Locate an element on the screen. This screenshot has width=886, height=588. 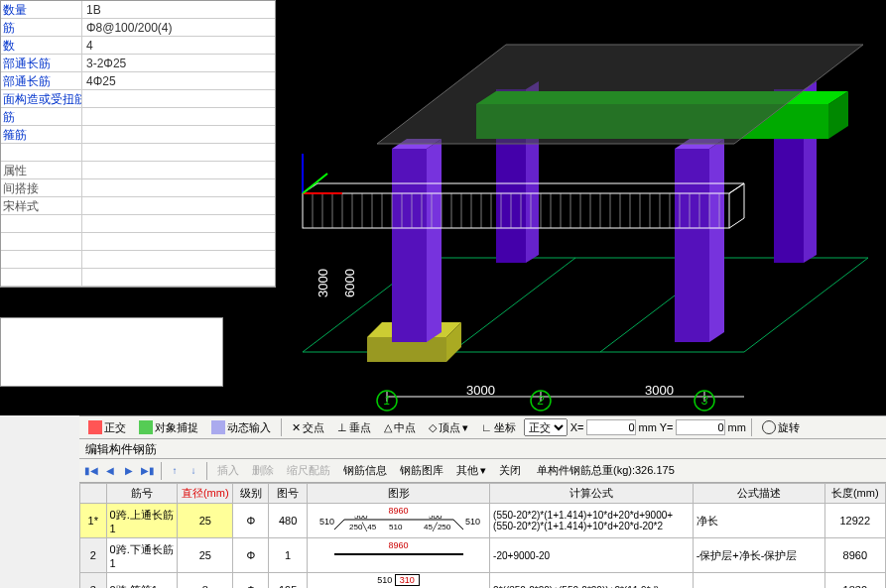
cell-len: 8960 is located at coordinates (855, 555).